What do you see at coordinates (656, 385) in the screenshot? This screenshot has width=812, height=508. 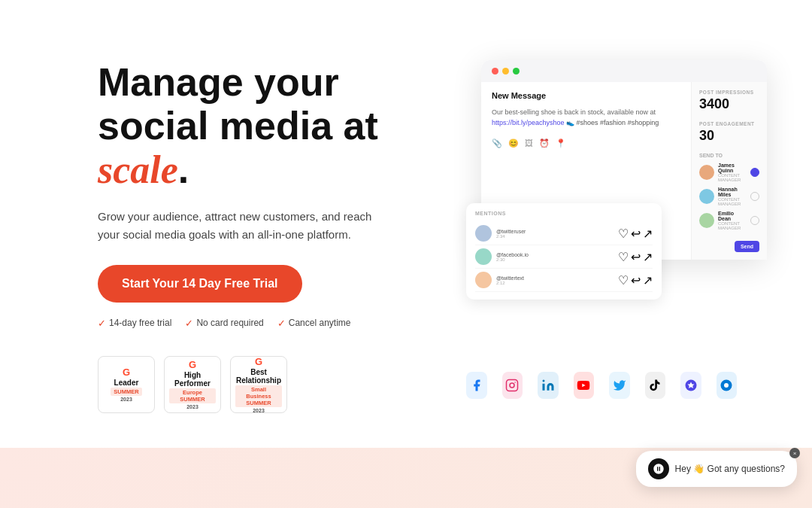 I see `tiktok-icon` at bounding box center [656, 385].